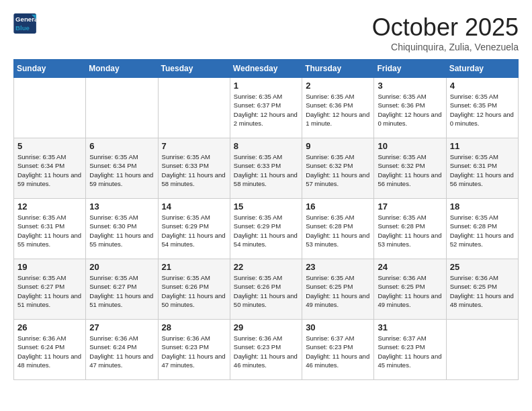  What do you see at coordinates (482, 68) in the screenshot?
I see `weekday-header-saturday: Saturday` at bounding box center [482, 68].